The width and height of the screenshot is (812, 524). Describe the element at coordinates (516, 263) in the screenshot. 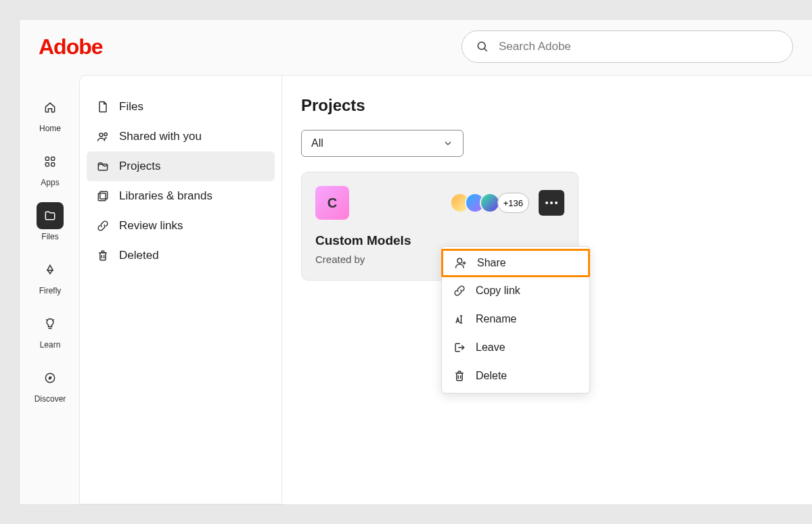

I see `menu-item-share: Share` at that location.